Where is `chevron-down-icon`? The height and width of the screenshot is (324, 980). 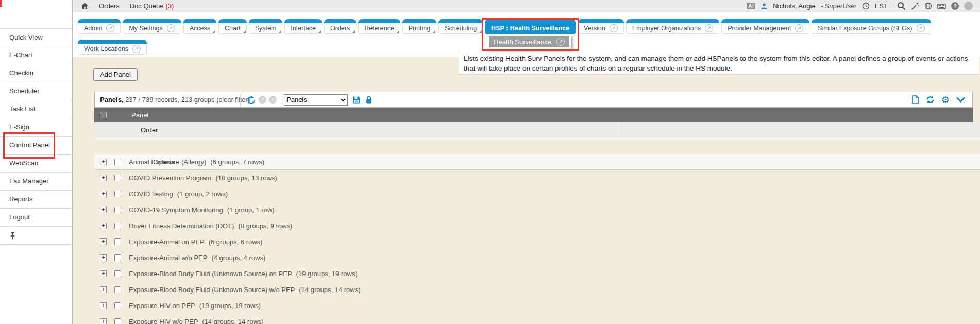
chevron-down-icon is located at coordinates (960, 100).